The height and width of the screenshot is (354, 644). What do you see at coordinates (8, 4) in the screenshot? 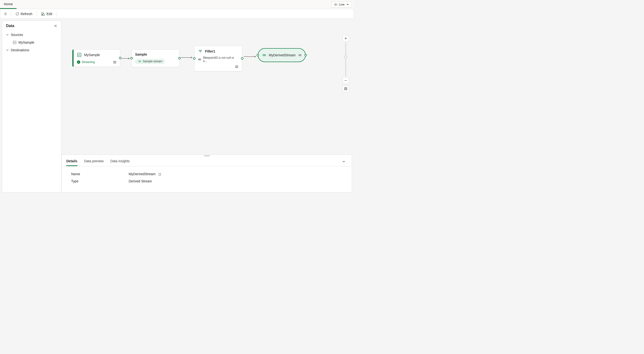
I see `tab-home-label: Home` at bounding box center [8, 4].